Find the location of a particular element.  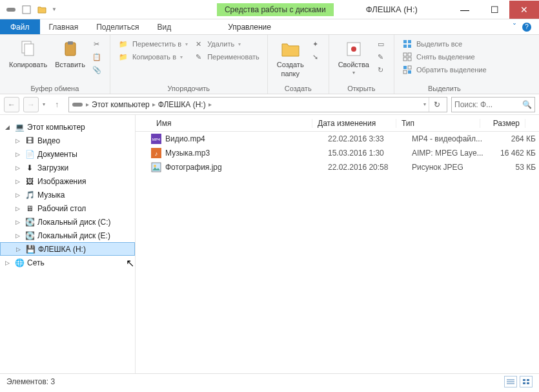

rename-icon: ✎ is located at coordinates (198, 57).